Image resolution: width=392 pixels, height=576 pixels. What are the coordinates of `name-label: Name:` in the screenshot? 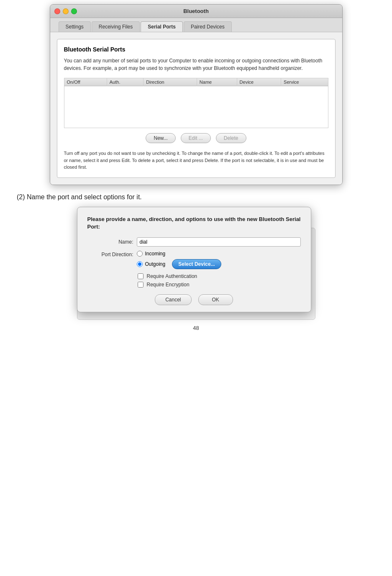 It's located at (110, 242).